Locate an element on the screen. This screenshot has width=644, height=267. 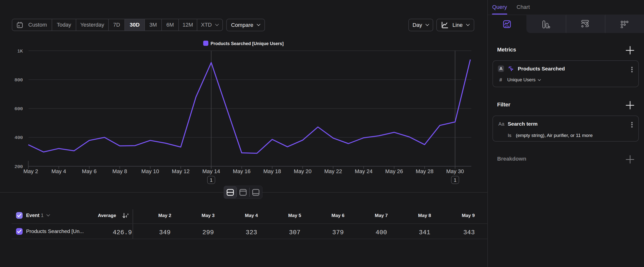
svg-text: May 22 is located at coordinates (333, 171).